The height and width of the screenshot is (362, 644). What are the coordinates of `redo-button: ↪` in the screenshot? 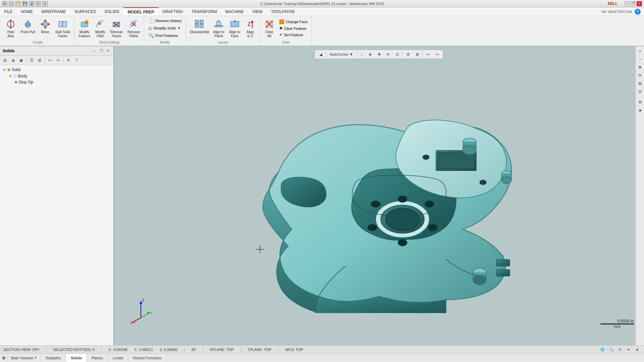 It's located at (58, 60).